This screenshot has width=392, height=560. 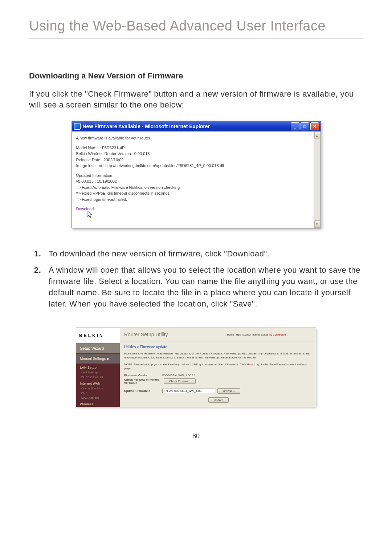 I want to click on ie-model-name: Model Name : F5D6231-4P, so click(x=193, y=148).